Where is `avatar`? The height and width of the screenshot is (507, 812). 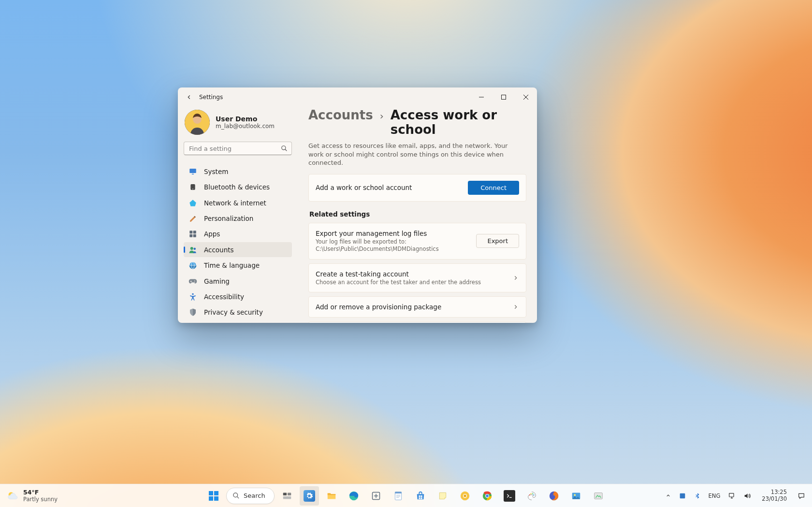 avatar is located at coordinates (197, 122).